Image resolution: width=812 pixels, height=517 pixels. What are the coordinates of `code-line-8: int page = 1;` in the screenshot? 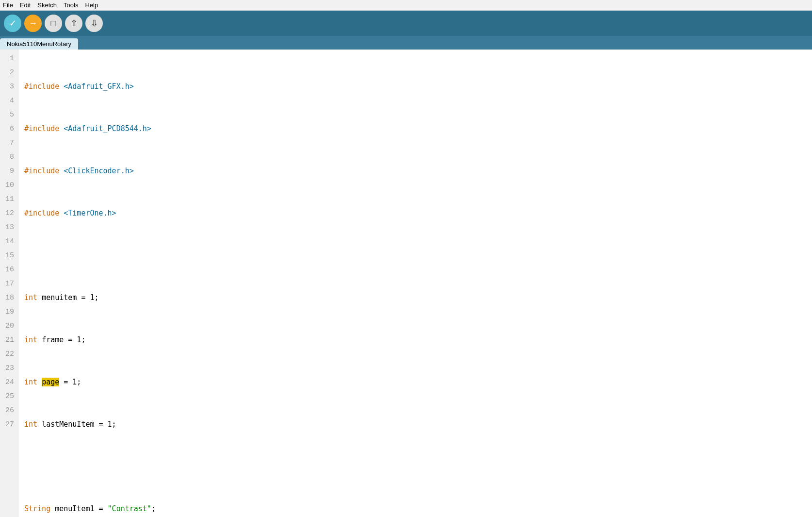 It's located at (415, 383).